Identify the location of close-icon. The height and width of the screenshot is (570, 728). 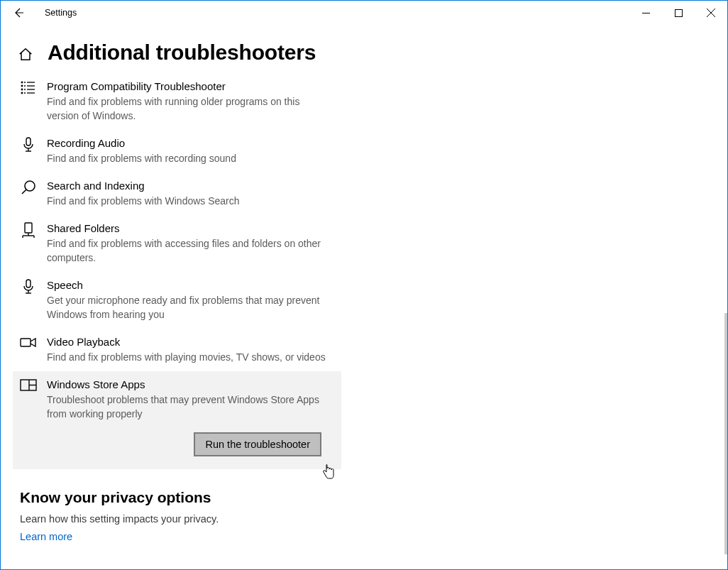
(711, 13).